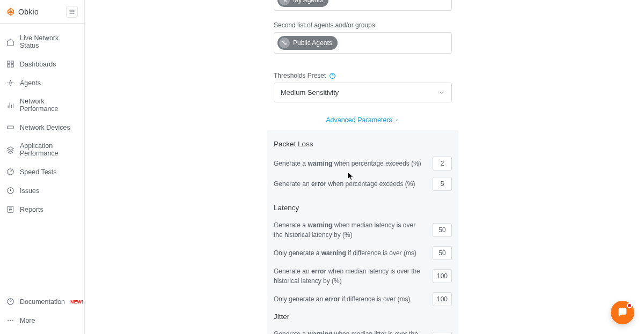 This screenshot has width=644, height=334. Describe the element at coordinates (45, 128) in the screenshot. I see `nav-label: Network Devices` at that location.